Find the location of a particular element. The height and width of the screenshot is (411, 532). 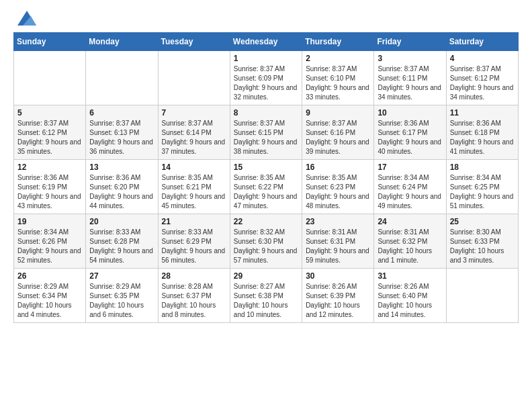

day-cell-14: 14Sunrise: 8:35 AM Sunset: 6:21 PM Dayli… is located at coordinates (193, 187).